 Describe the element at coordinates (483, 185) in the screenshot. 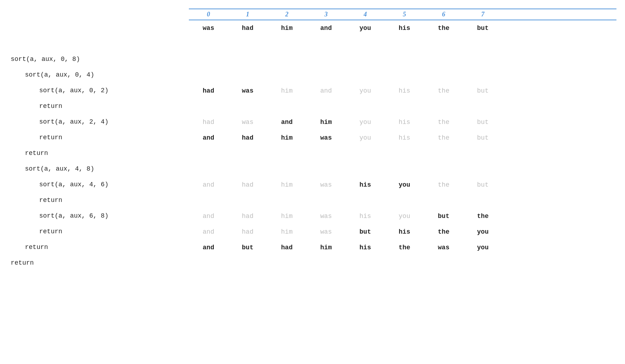

I see `cell-9-7: but` at that location.